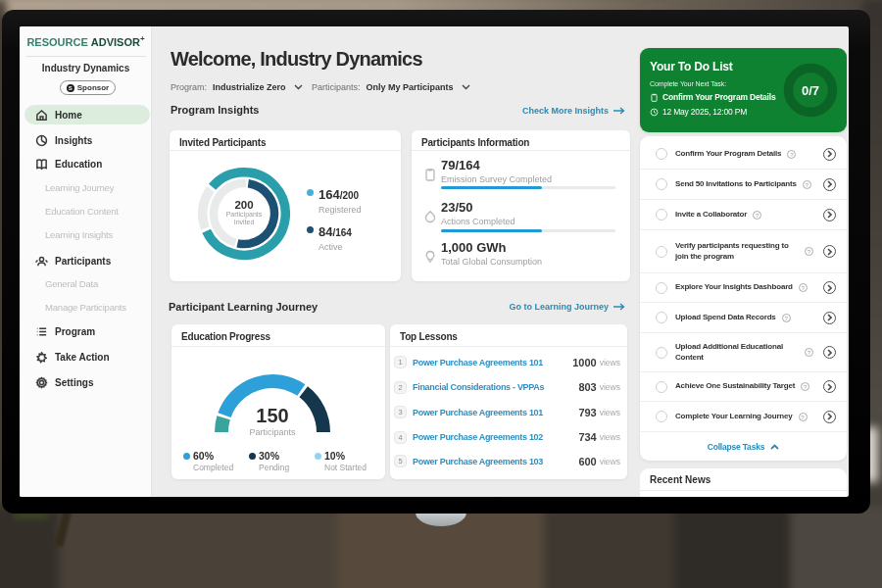 The height and width of the screenshot is (588, 882). What do you see at coordinates (225, 337) in the screenshot?
I see `card-title: Education Progress` at bounding box center [225, 337].